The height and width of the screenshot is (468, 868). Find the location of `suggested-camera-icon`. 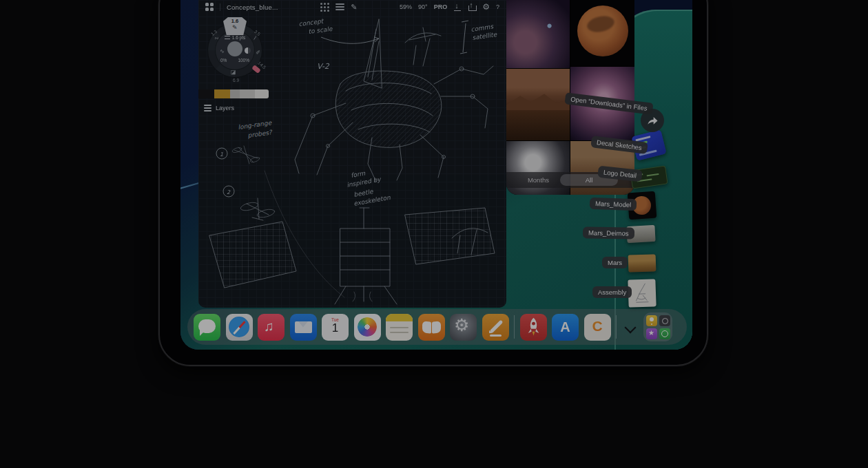

suggested-camera-icon is located at coordinates (665, 321).